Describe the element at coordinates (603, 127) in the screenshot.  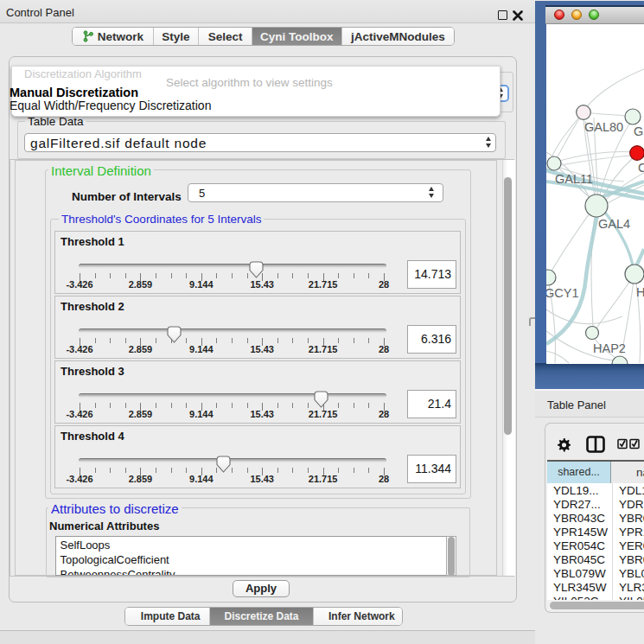
I see `svg-text: GAL80` at that location.